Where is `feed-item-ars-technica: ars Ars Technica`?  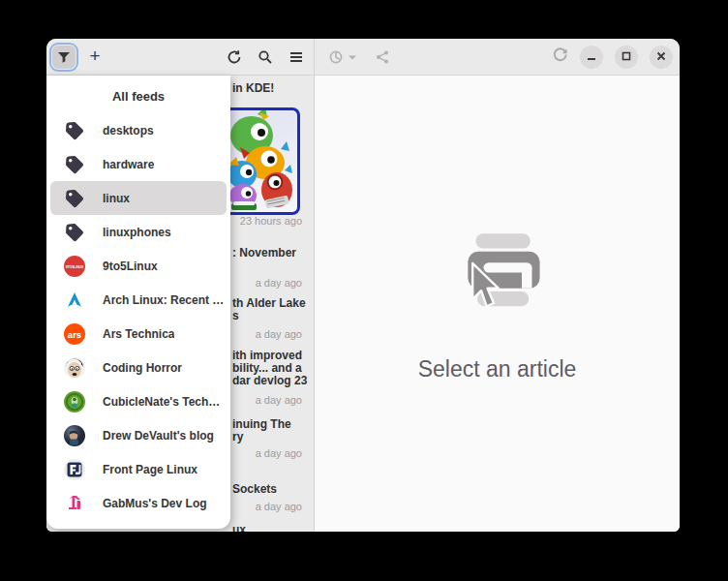 feed-item-ars-technica: ars Ars Technica is located at coordinates (138, 333).